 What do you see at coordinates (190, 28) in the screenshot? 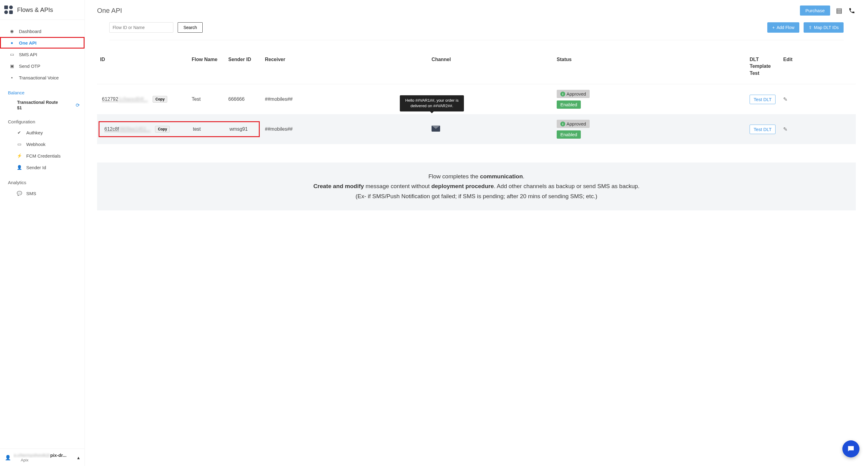
I see `search-button: Search` at bounding box center [190, 28].